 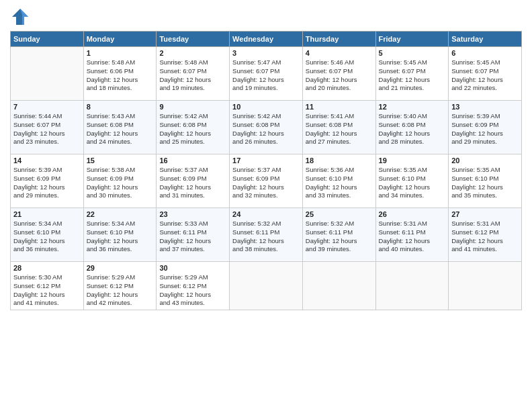 What do you see at coordinates (339, 39) in the screenshot?
I see `calendar-header-thursday: Thursday` at bounding box center [339, 39].